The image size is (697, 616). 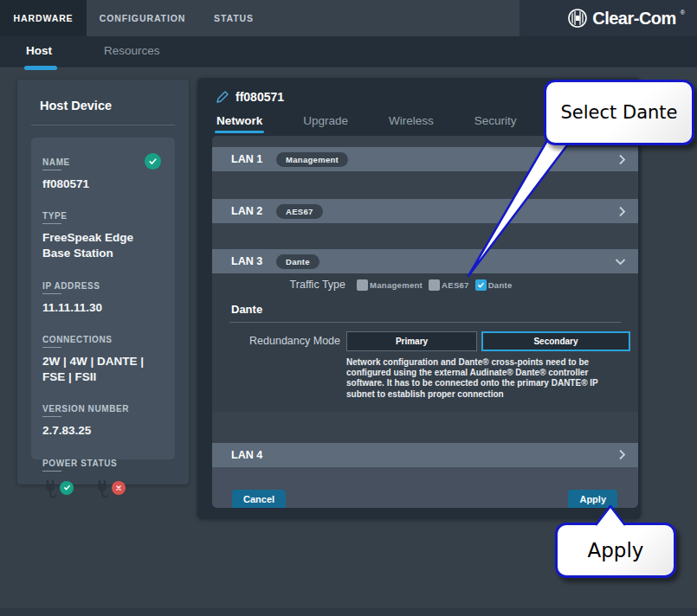 What do you see at coordinates (102, 431) in the screenshot?
I see `field-version-value: 2.7.83.25` at bounding box center [102, 431].